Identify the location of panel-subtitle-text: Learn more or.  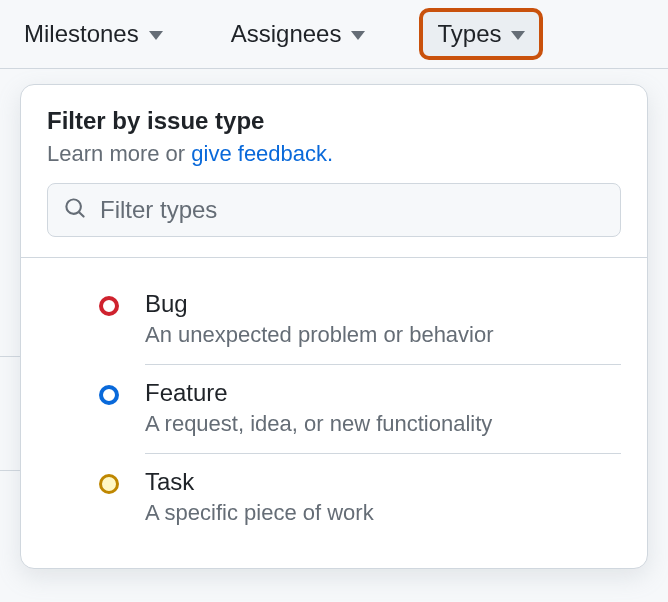
(119, 154).